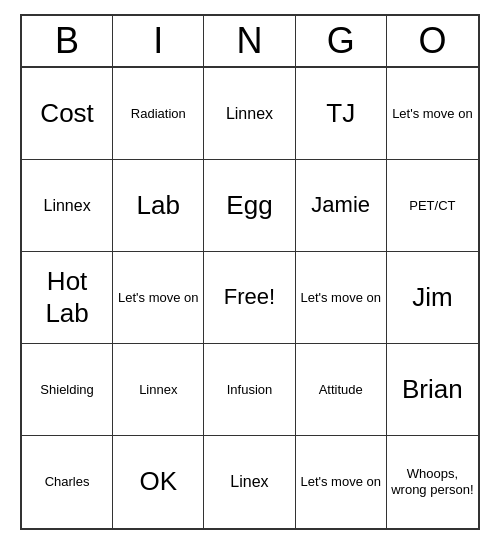  What do you see at coordinates (432, 41) in the screenshot?
I see `header-letter-O: O` at bounding box center [432, 41].